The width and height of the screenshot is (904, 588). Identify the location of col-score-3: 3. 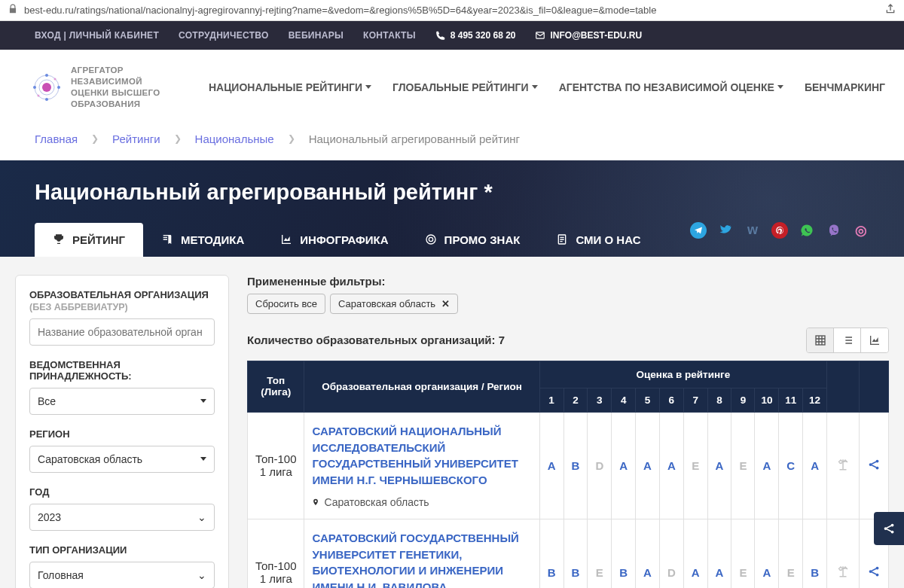
(600, 400).